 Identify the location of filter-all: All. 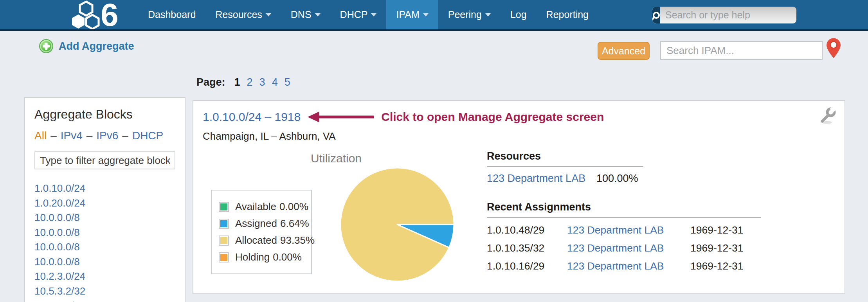
(41, 135).